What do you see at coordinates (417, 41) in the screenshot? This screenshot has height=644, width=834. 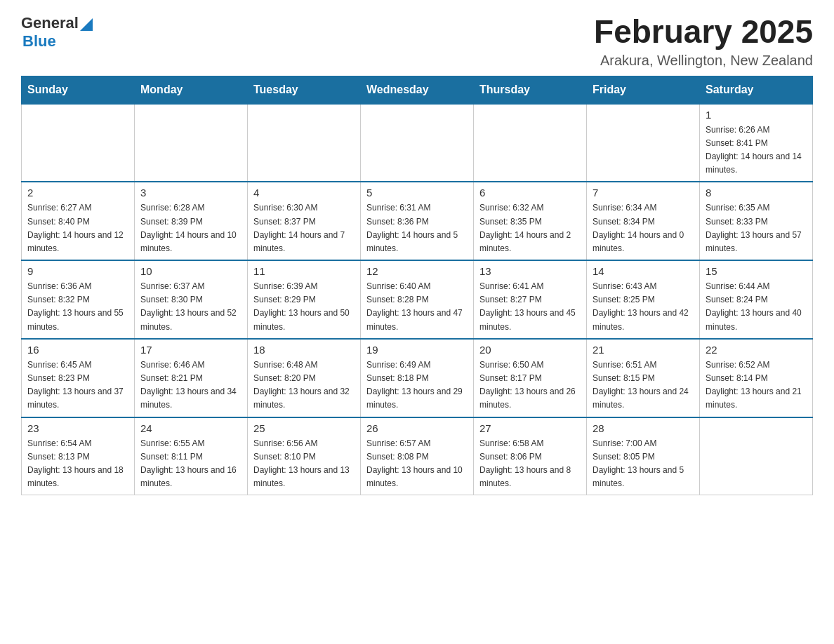 I see `page-header: General Blue February 2025 Arakura, Well…` at bounding box center [417, 41].